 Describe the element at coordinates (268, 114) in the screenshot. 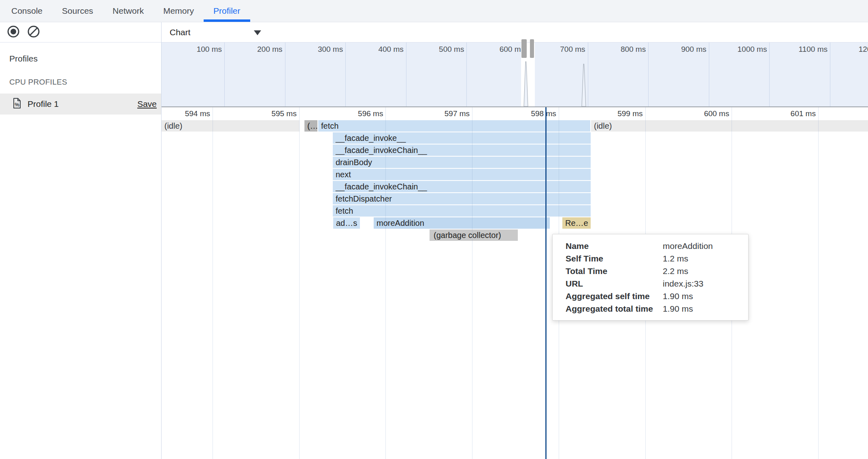

I see `ruler-tick-label: 595 ms` at that location.